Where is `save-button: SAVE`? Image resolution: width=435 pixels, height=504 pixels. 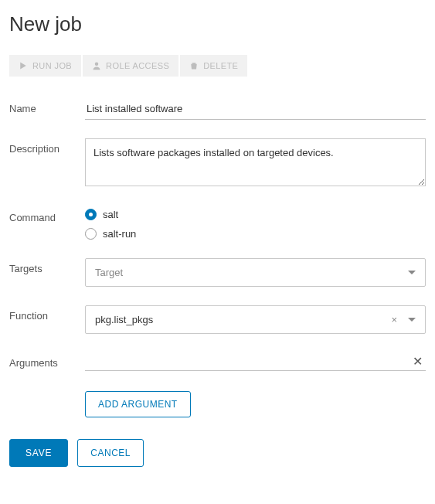 save-button: SAVE is located at coordinates (39, 453).